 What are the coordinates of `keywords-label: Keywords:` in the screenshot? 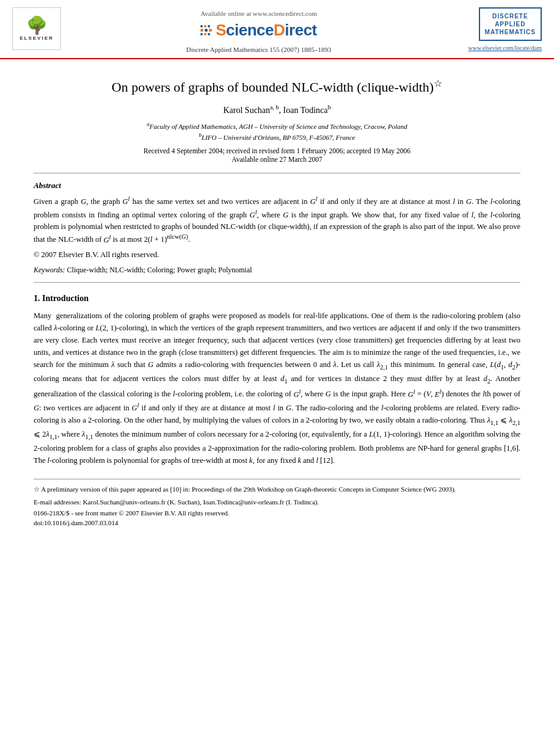 It's located at (49, 270).